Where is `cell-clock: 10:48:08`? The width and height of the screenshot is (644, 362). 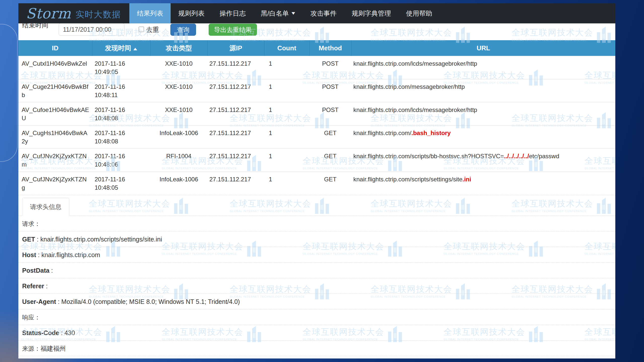 cell-clock: 10:48:08 is located at coordinates (122, 118).